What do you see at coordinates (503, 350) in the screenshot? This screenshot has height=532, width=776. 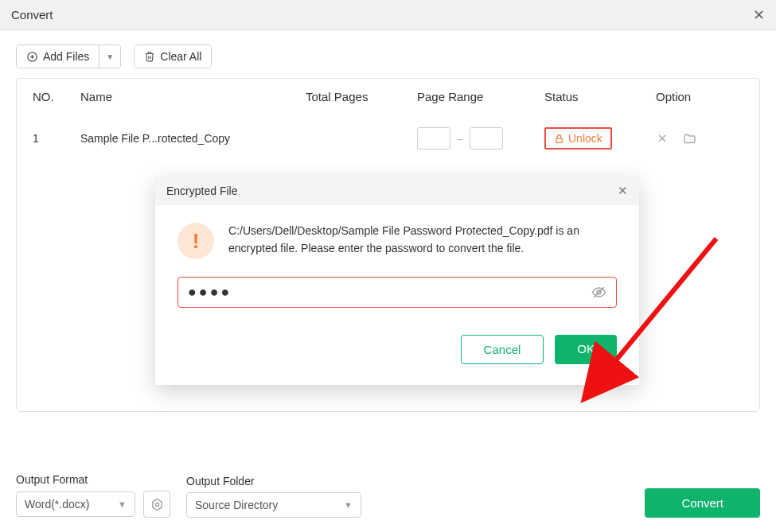 I see `cancel-button: Cancel` at bounding box center [503, 350].